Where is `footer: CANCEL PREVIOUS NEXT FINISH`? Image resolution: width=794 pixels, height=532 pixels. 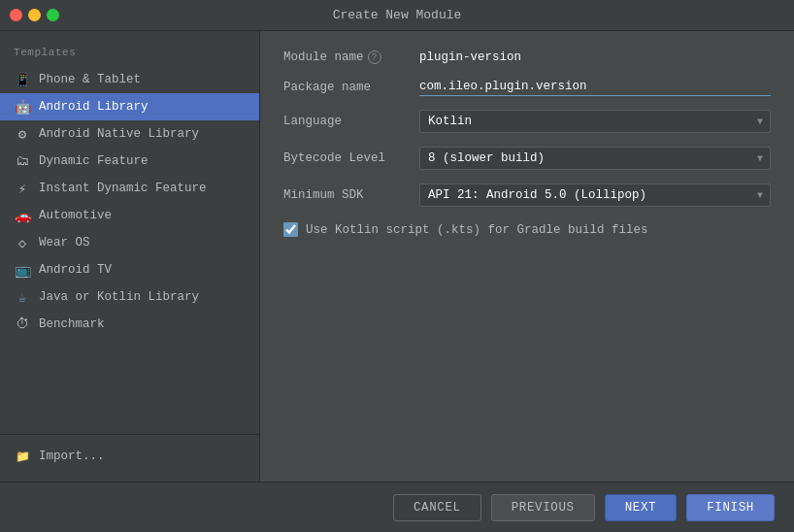
footer: CANCEL PREVIOUS NEXT FINISH is located at coordinates (397, 507).